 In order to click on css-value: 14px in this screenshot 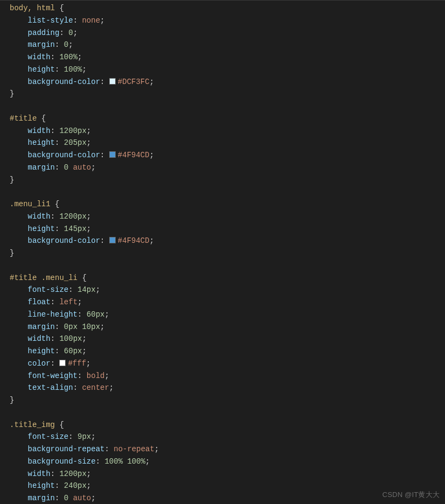, I will do `click(87, 290)`.